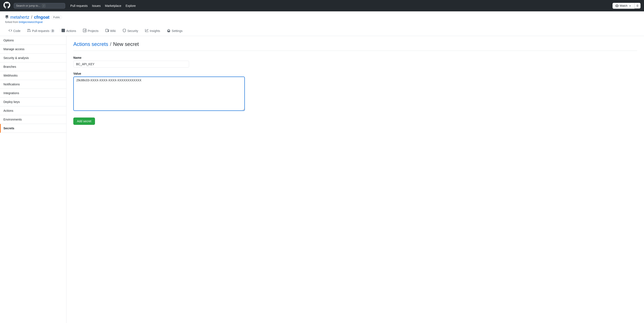  I want to click on forked-from: forked from bridgecrewio/cfngoat, so click(322, 22).